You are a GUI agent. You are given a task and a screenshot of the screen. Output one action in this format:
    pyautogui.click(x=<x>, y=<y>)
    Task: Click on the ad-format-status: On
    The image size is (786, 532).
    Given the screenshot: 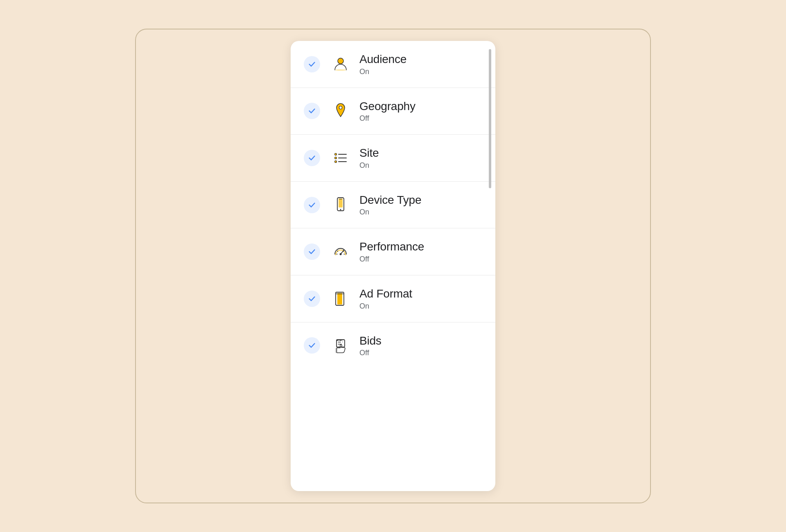 What is the action you would take?
    pyautogui.click(x=386, y=306)
    